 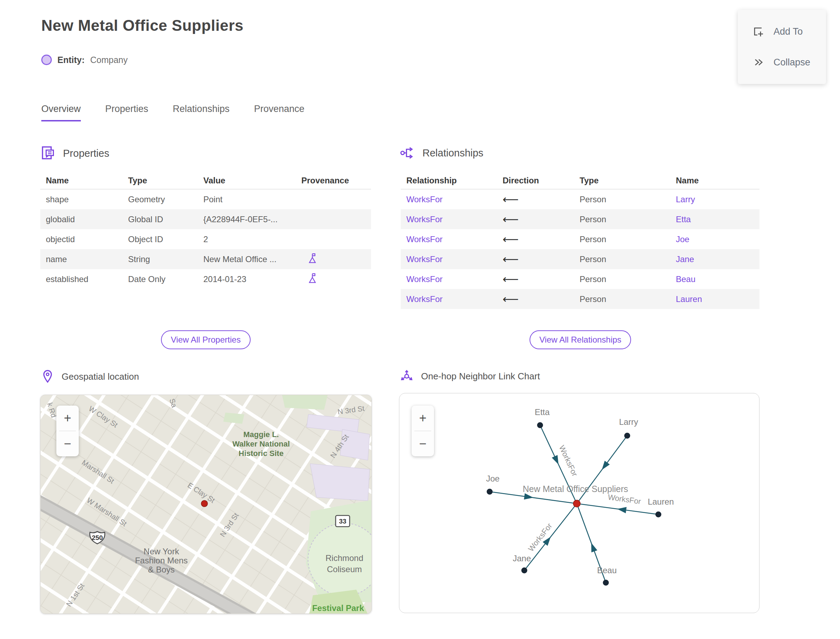 I want to click on property-value: 2014-01-23, so click(x=247, y=279).